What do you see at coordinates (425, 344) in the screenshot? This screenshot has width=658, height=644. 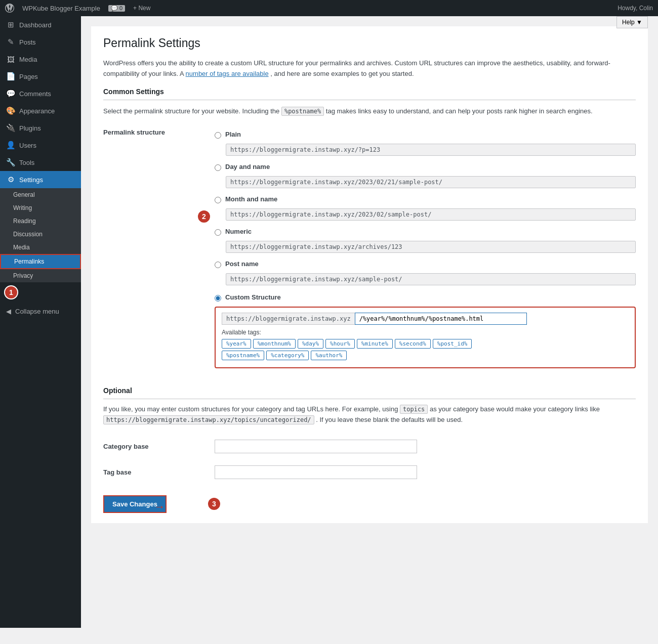 I see `tags-row-1: %year% %monthnum% %day% %hour% %minute% …` at bounding box center [425, 344].